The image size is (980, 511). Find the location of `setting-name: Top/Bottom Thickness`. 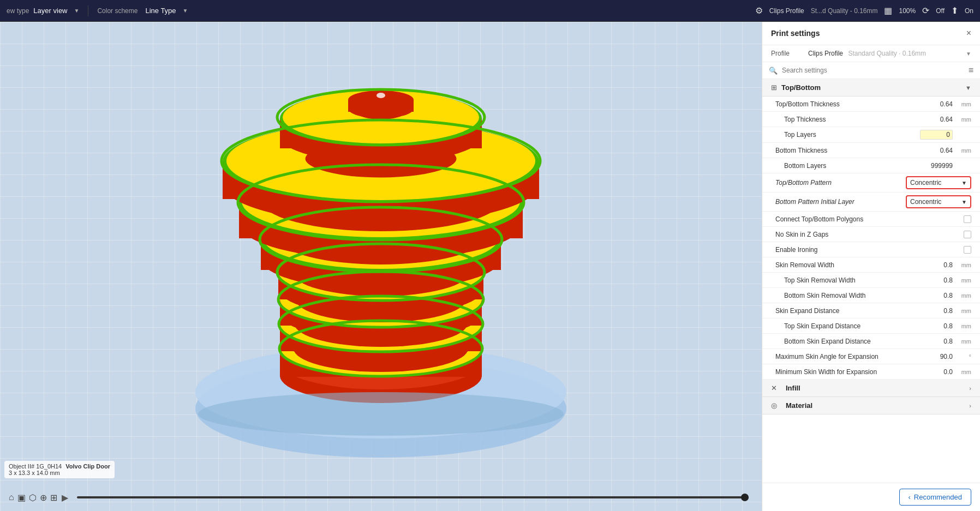

setting-name: Top/Bottom Thickness is located at coordinates (848, 104).